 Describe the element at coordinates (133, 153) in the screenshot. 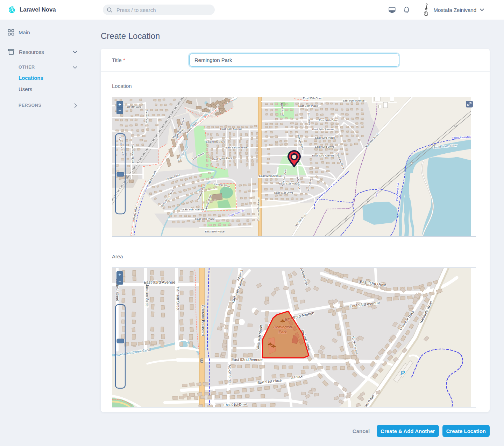

I see `svg-text: Palo Verde Street` at that location.